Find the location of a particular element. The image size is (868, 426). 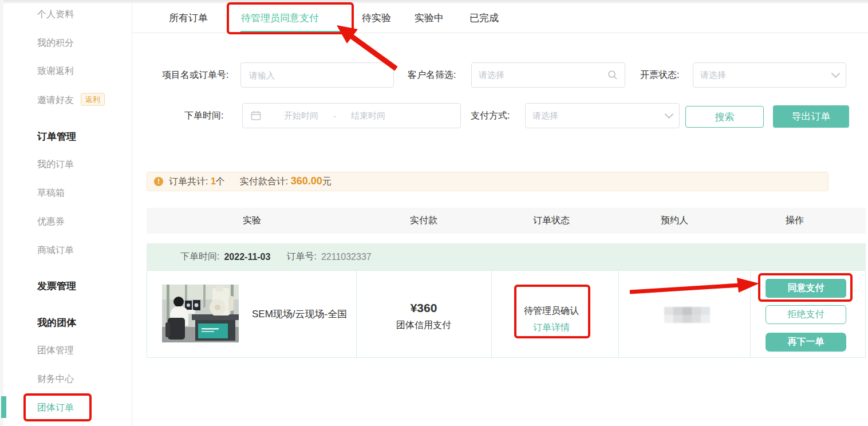

start-time-placeholder: 开始时间 is located at coordinates (301, 116).